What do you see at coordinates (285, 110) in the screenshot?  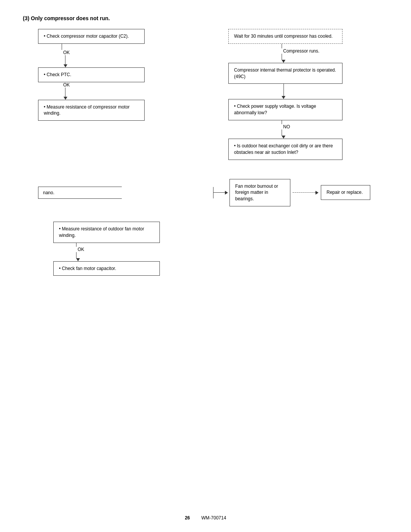 I see `right-box-3: • Check power supply voltage. Is voltage…` at bounding box center [285, 110].